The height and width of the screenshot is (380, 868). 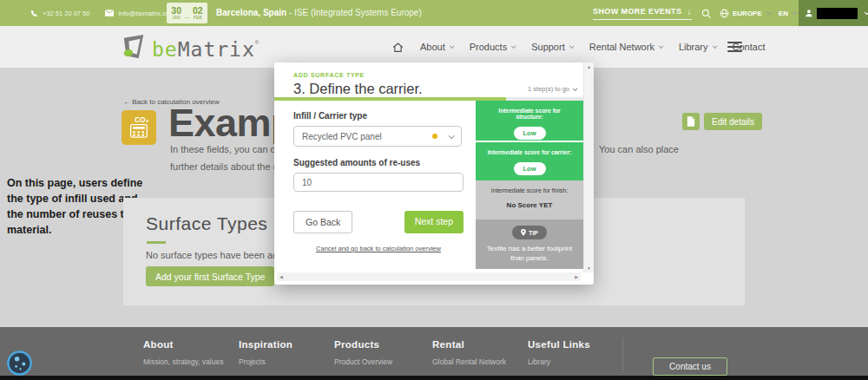 What do you see at coordinates (529, 253) in the screenshot?
I see `tip-text: Textile has a better footprint than pane…` at bounding box center [529, 253].